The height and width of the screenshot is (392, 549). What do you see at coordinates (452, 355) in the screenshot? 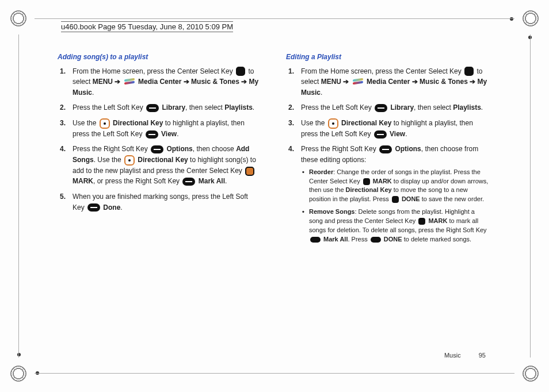
I see `footer-section: Music` at bounding box center [452, 355].